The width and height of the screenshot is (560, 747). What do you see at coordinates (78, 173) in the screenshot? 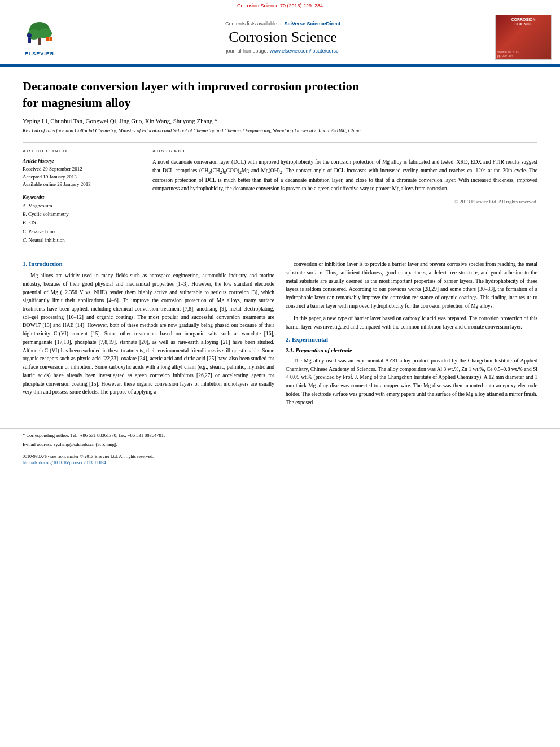
I see `history-group: Article history: Received 29 September 2…` at bounding box center [78, 173].